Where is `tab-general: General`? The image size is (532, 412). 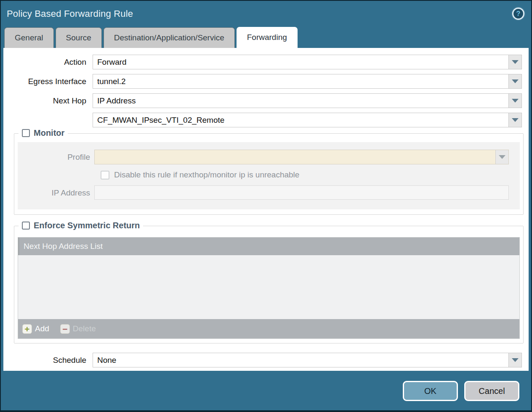 tab-general: General is located at coordinates (29, 38).